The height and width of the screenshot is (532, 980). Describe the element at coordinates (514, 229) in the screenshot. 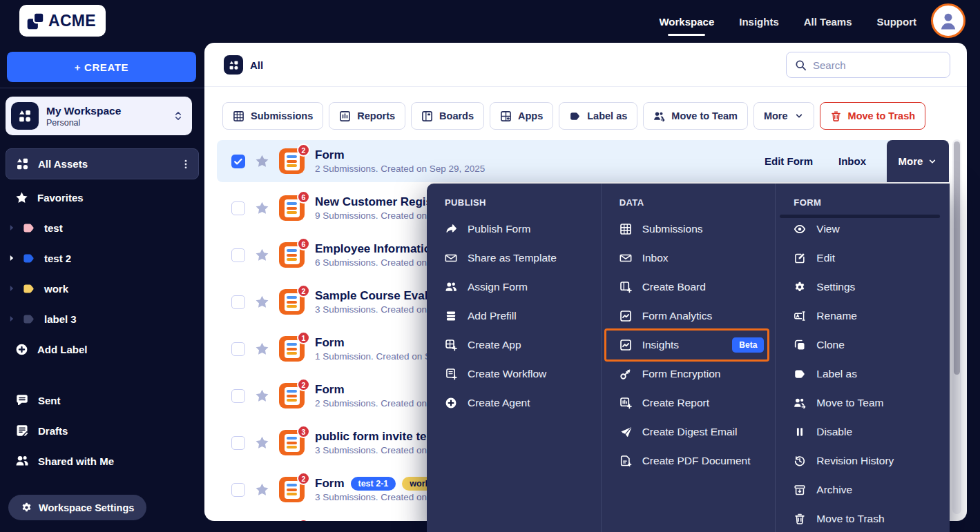

I see `menu-item-publish-form: Publish Form` at that location.